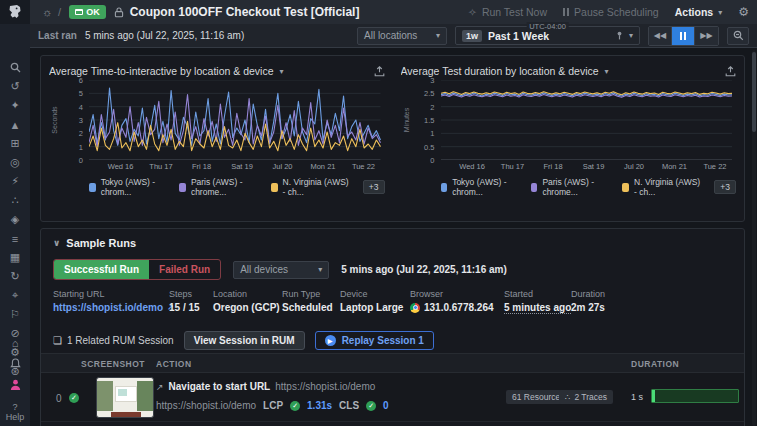 This screenshot has width=757, height=426. I want to click on detail-value: Scheduled, so click(308, 308).